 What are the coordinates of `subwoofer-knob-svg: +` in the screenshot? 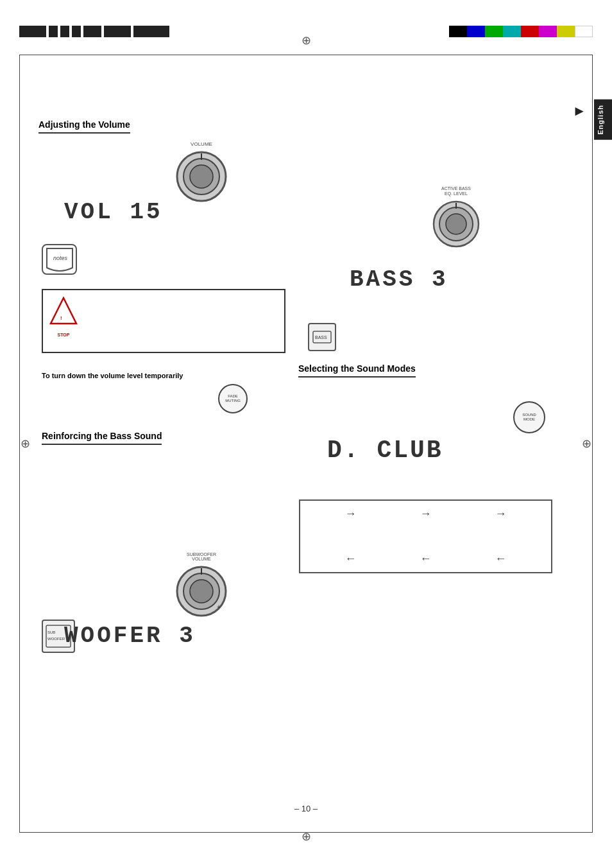 It's located at (201, 591).